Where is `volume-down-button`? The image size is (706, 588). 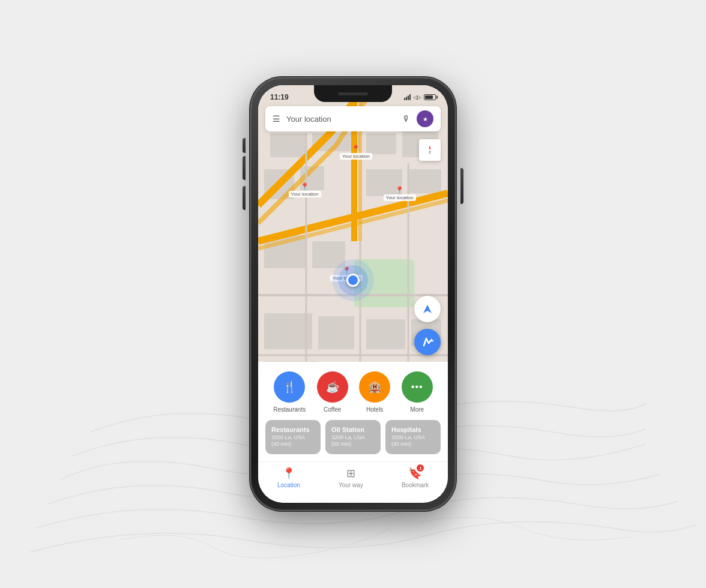 volume-down-button is located at coordinates (244, 198).